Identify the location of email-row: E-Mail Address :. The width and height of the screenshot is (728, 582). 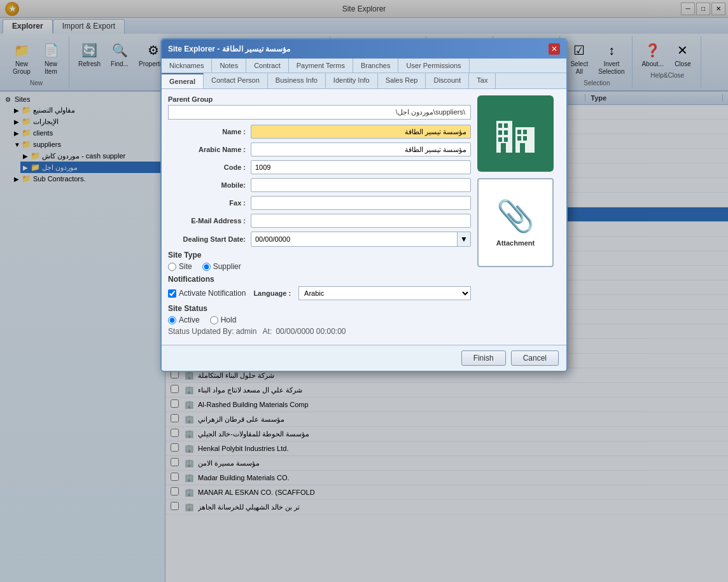
(319, 221).